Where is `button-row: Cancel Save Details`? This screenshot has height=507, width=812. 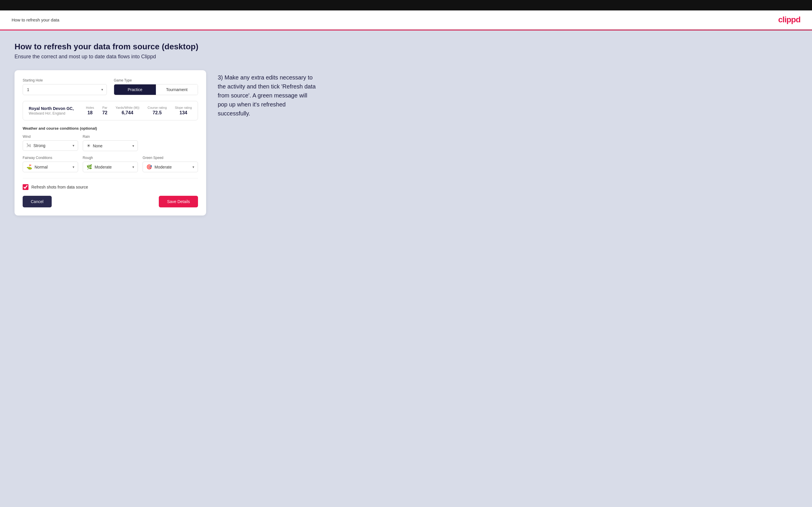
button-row: Cancel Save Details is located at coordinates (110, 202).